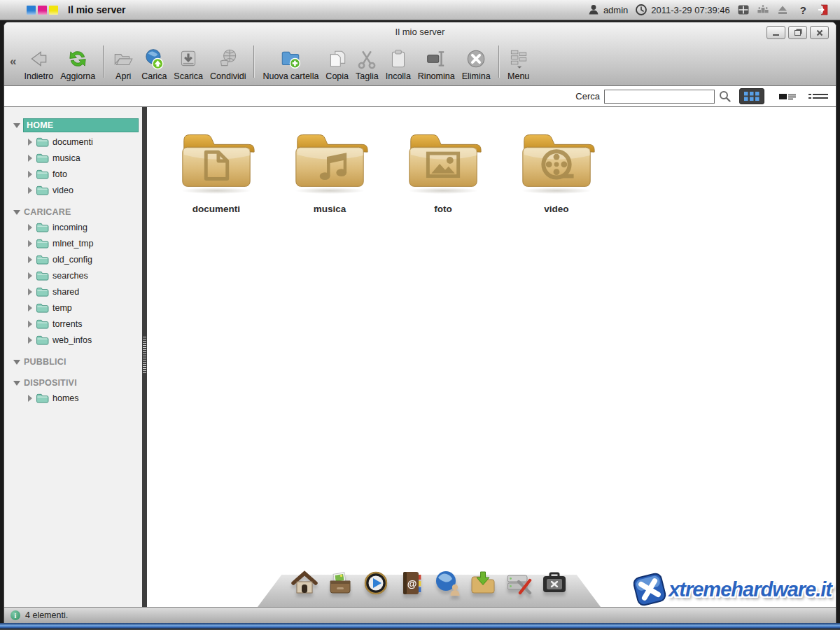 The height and width of the screenshot is (630, 840). Describe the element at coordinates (84, 291) in the screenshot. I see `sidebar-item-shared: shared` at that location.